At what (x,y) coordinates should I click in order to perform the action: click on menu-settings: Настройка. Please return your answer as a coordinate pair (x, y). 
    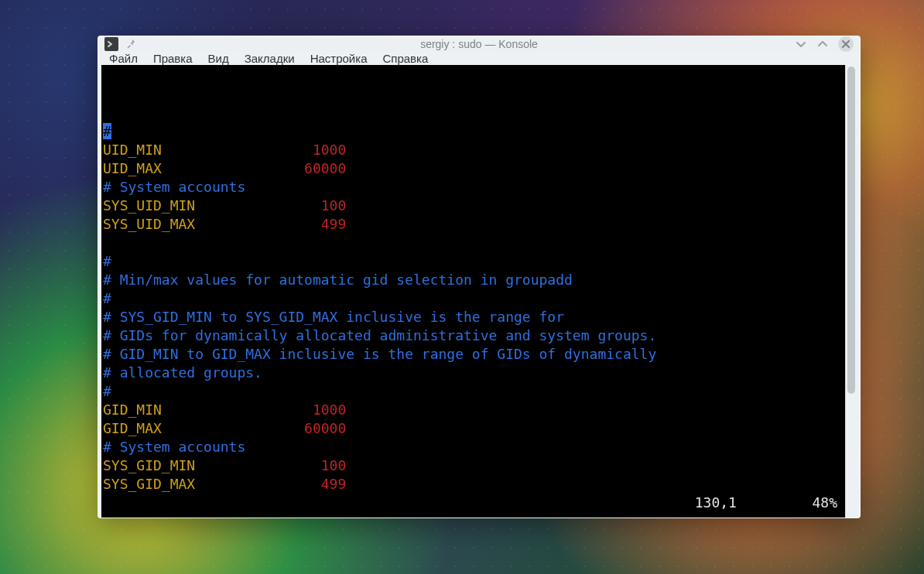
    Looking at the image, I should click on (339, 59).